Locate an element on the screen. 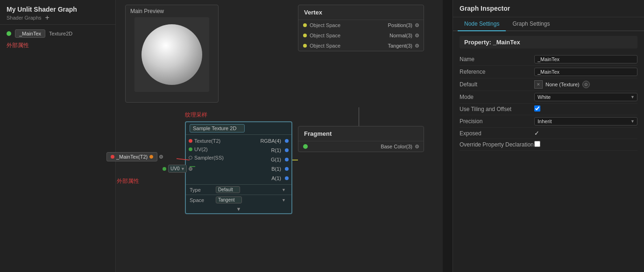 This screenshot has width=644, height=272. vertex-row-tangent: Object Space Tangent(3) is located at coordinates (361, 46).